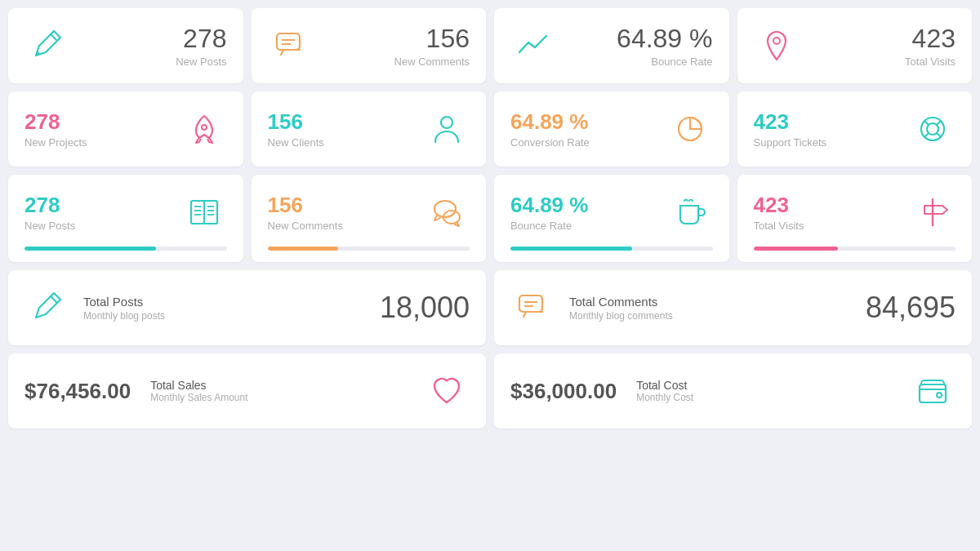  What do you see at coordinates (564, 392) in the screenshot?
I see `total-cost-dollar: $36,000.00` at bounding box center [564, 392].